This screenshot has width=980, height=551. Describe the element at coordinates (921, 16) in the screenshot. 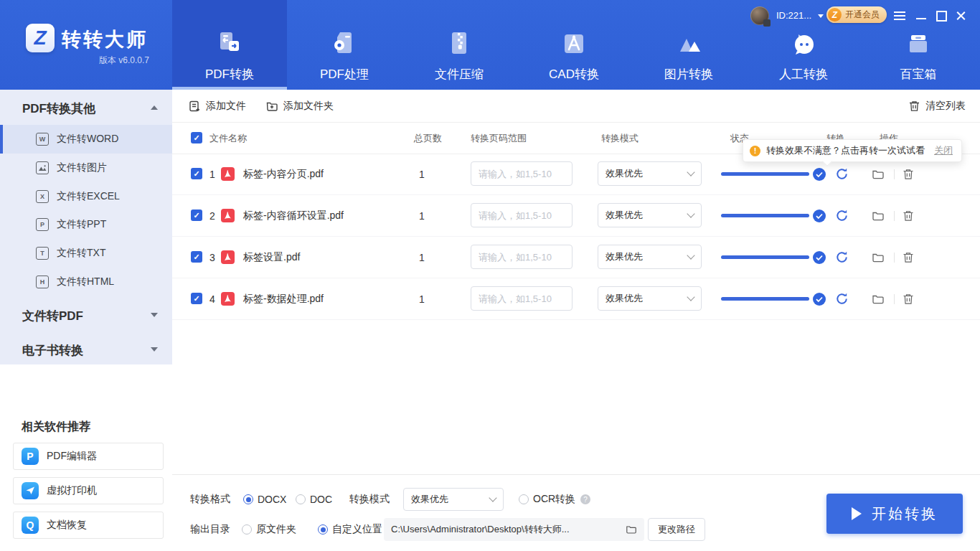

I see `minimize-button` at that location.